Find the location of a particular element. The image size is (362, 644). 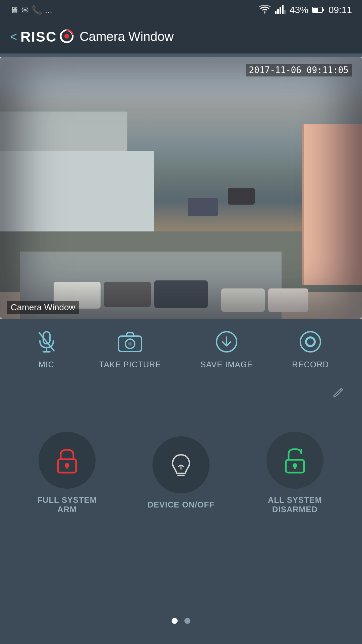

battery-icon is located at coordinates (318, 10).